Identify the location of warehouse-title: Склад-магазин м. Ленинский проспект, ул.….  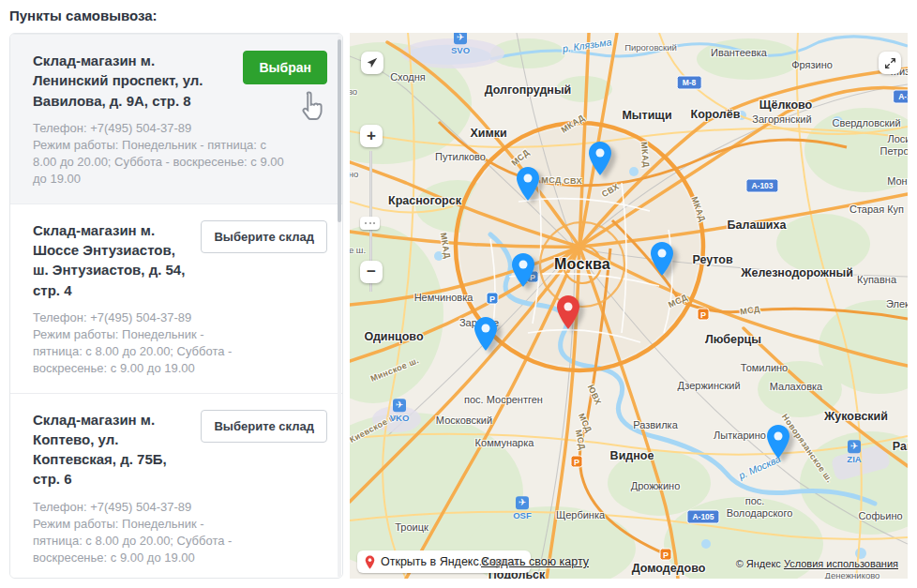
(133, 81).